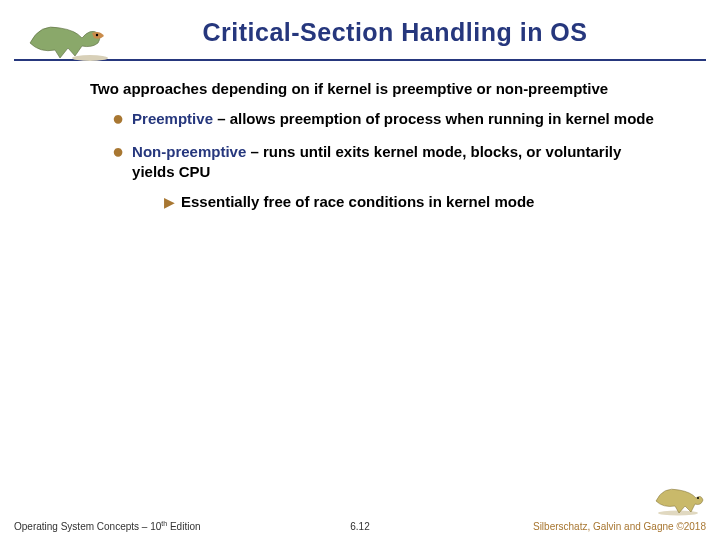 The width and height of the screenshot is (720, 540). I want to click on footer-left: Operating System Concepts – 10th Edition, so click(108, 526).